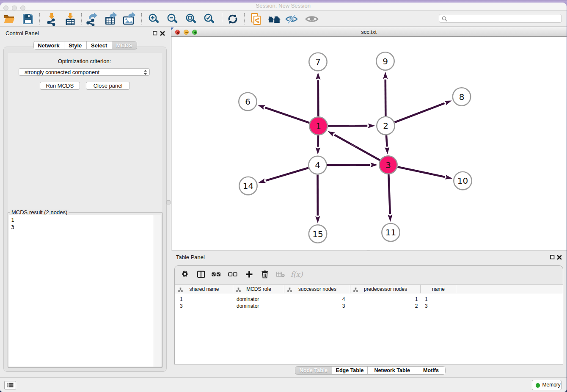 Image resolution: width=567 pixels, height=392 pixels. What do you see at coordinates (168, 202) in the screenshot?
I see `vertical-splitter-handle` at bounding box center [168, 202].